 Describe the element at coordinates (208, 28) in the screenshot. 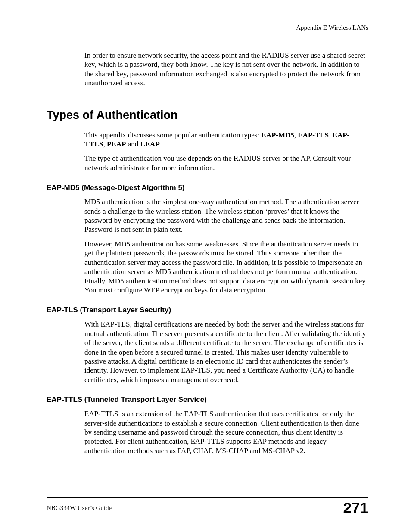

I see `header-appendix-label: Appendix E Wireless LANs` at that location.